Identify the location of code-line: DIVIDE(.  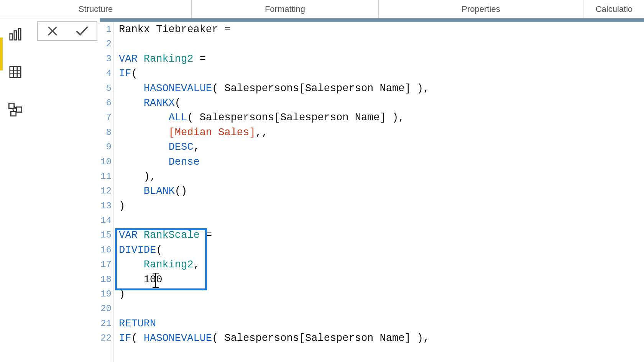
(381, 250).